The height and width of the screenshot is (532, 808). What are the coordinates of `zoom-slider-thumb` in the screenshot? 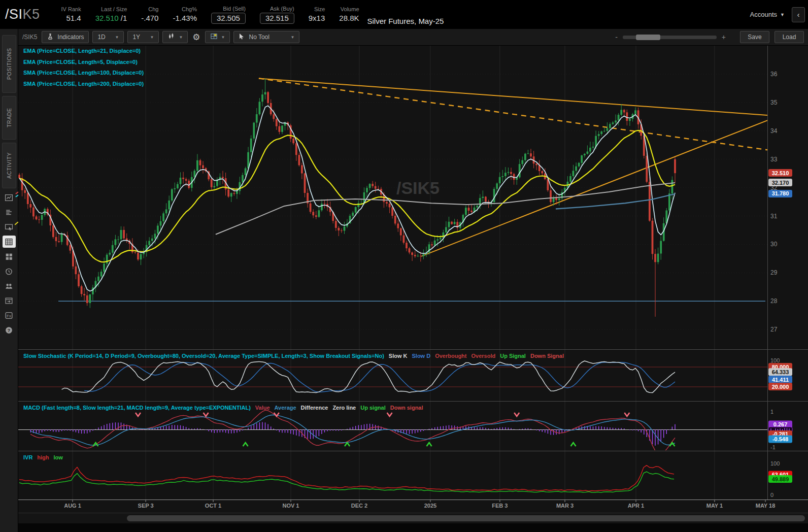 It's located at (648, 38).